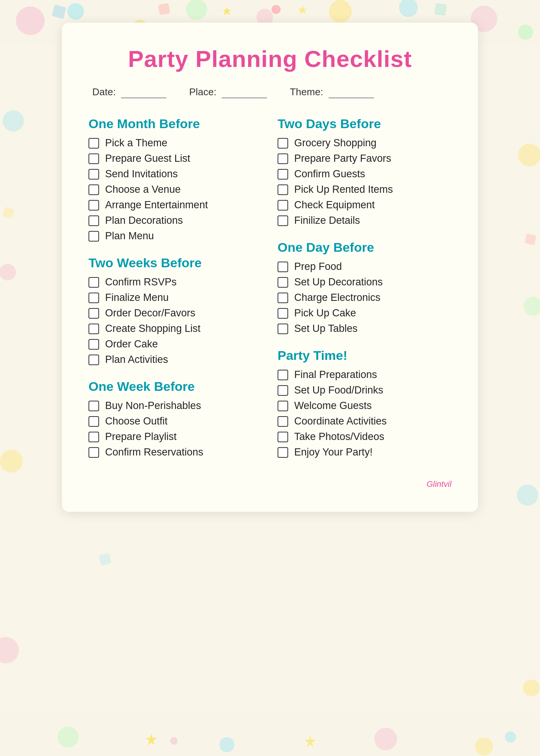 The image size is (540, 756). What do you see at coordinates (175, 282) in the screenshot?
I see `list-item: Confirm RSVPs` at bounding box center [175, 282].